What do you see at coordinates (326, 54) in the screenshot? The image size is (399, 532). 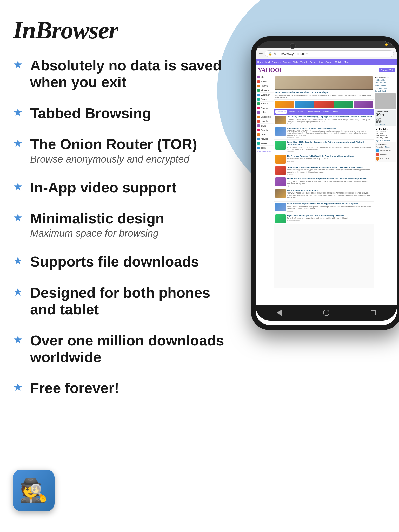 I see `browser-chrome: ☰ 🔒 https://www.yahoo.com` at bounding box center [326, 54].